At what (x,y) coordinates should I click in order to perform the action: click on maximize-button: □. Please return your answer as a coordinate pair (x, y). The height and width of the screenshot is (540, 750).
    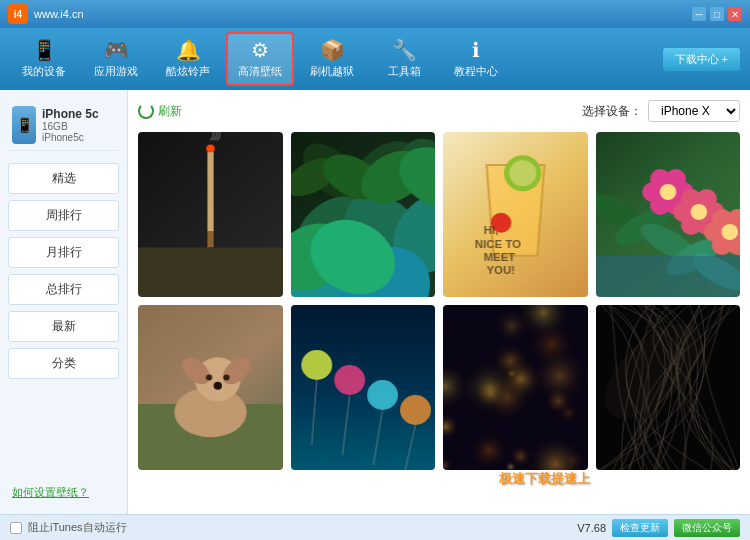
    Looking at the image, I should click on (717, 14).